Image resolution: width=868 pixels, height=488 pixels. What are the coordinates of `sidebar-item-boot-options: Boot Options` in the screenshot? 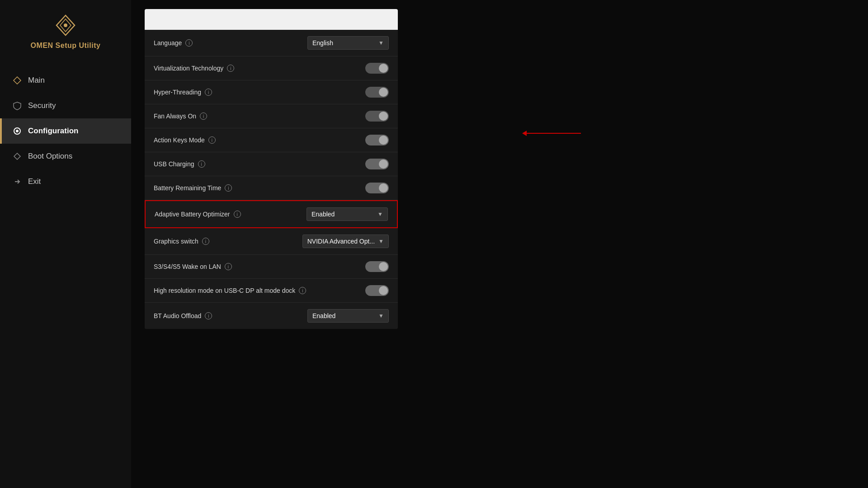 It's located at (66, 156).